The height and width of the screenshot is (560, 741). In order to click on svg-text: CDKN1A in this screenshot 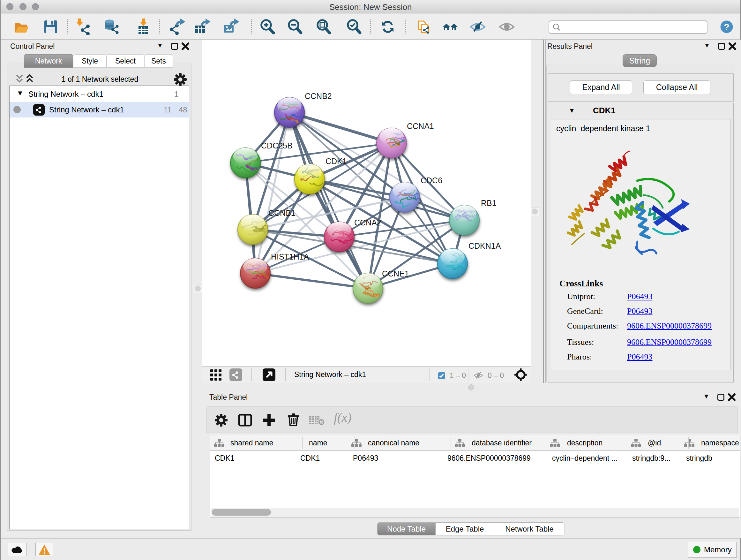, I will do `click(485, 246)`.